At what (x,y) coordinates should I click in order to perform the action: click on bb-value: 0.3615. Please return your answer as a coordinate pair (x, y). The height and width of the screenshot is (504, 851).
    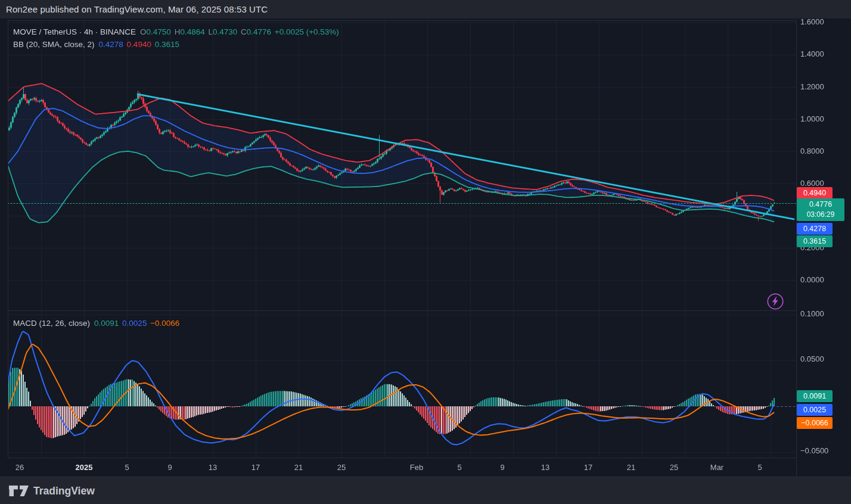
    Looking at the image, I should click on (167, 44).